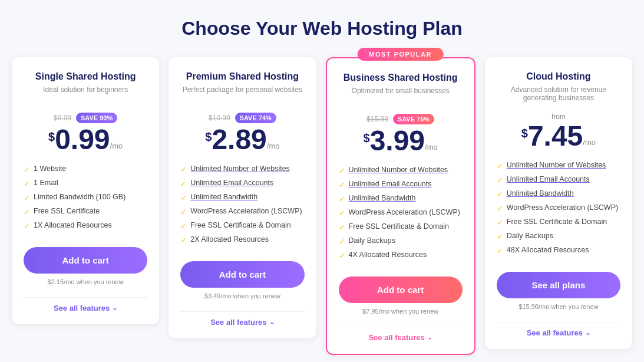 The width and height of the screenshot is (644, 362). What do you see at coordinates (401, 170) in the screenshot?
I see `feature-item: ✓ Unlimited Number of Websites` at bounding box center [401, 170].